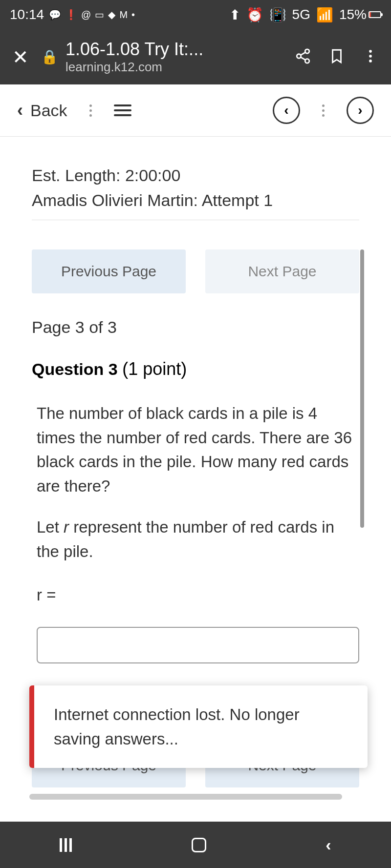 The height and width of the screenshot is (868, 391). Describe the element at coordinates (196, 369) in the screenshot. I see `question-header: Question 3 (1 point)` at that location.